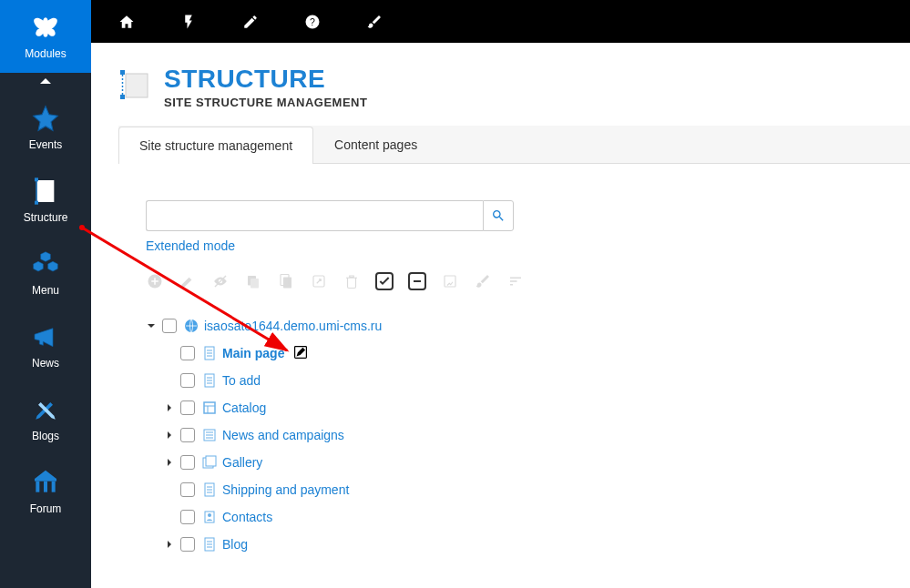 This screenshot has height=588, width=910. Describe the element at coordinates (528, 353) in the screenshot. I see `tree-row: Main page` at that location.